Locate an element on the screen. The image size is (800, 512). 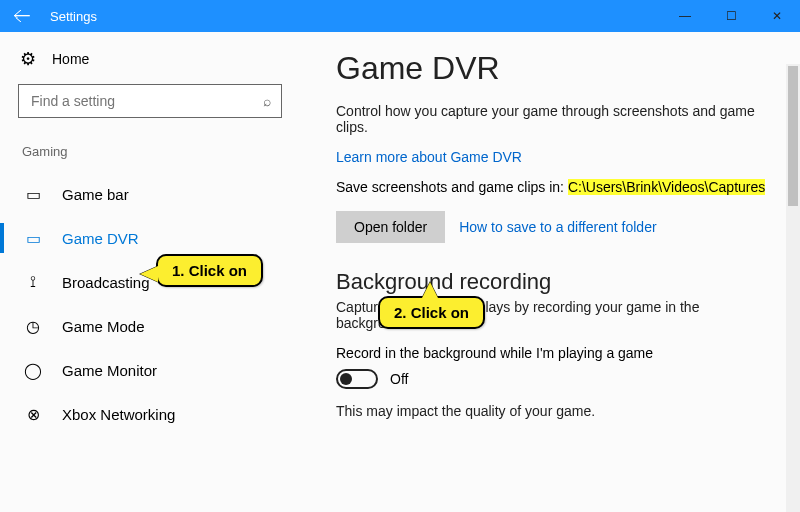
minimize-button: — is located at coordinates (685, 16).